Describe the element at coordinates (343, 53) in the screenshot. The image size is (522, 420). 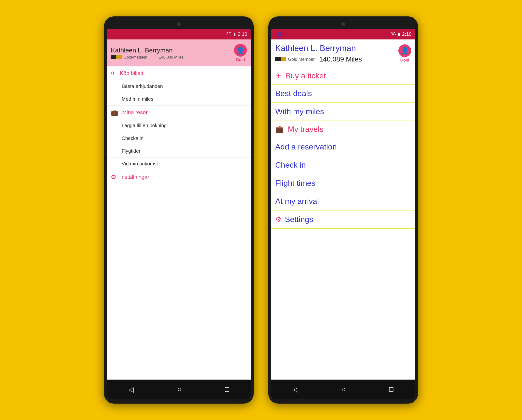
I see `right-user-header: Kathleen L. Berryman Gold Member 140.089…` at that location.